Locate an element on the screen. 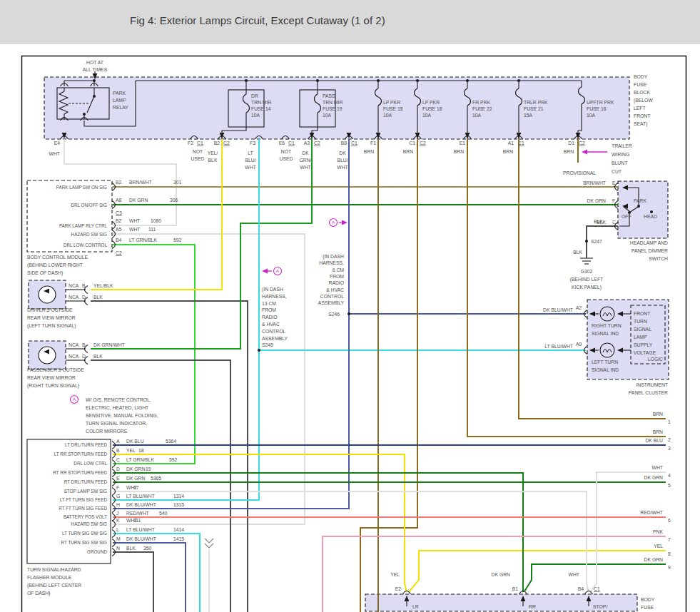  label-splices.s246.8: S246 is located at coordinates (334, 314).